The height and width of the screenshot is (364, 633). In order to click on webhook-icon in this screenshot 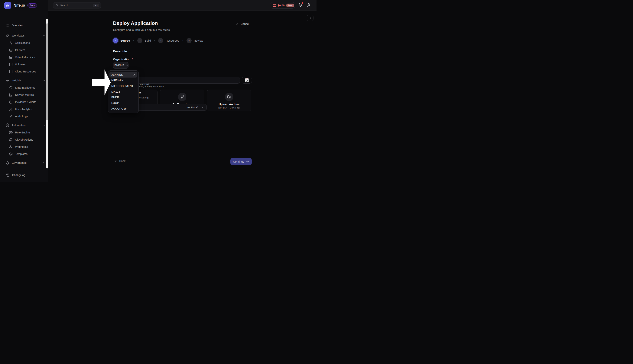, I will do `click(11, 147)`.